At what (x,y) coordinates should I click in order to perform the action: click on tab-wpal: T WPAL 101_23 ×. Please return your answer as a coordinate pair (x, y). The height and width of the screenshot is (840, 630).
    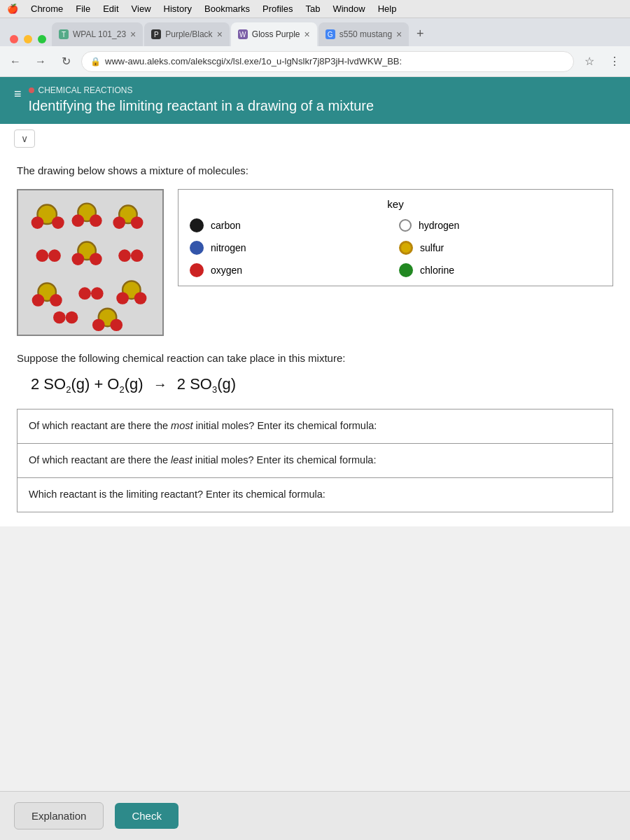
    Looking at the image, I should click on (97, 34).